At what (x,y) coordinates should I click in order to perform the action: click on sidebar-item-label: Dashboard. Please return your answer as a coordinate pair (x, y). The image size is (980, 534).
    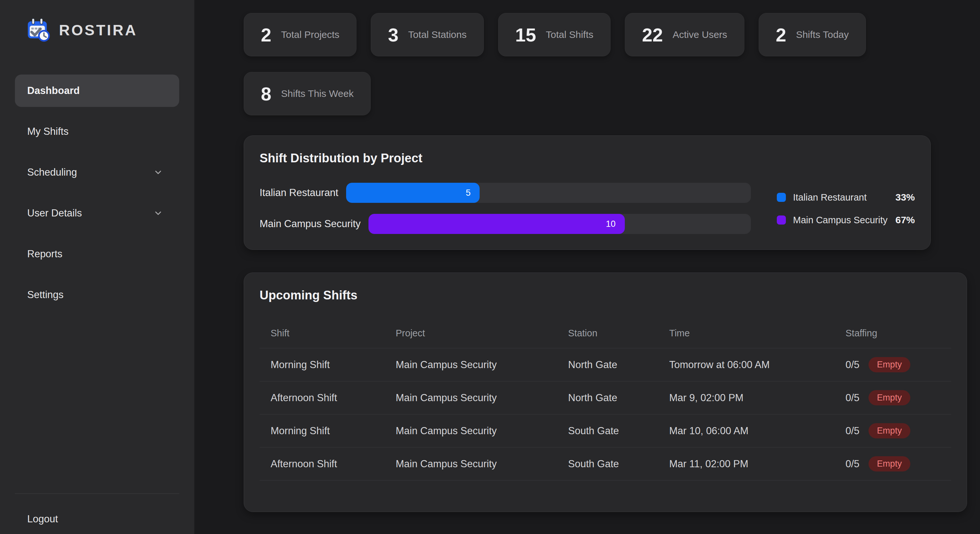
    Looking at the image, I should click on (95, 91).